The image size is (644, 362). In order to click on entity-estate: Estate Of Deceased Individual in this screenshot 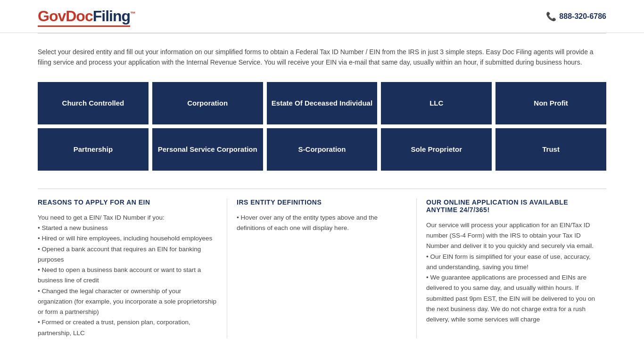, I will do `click(322, 103)`.